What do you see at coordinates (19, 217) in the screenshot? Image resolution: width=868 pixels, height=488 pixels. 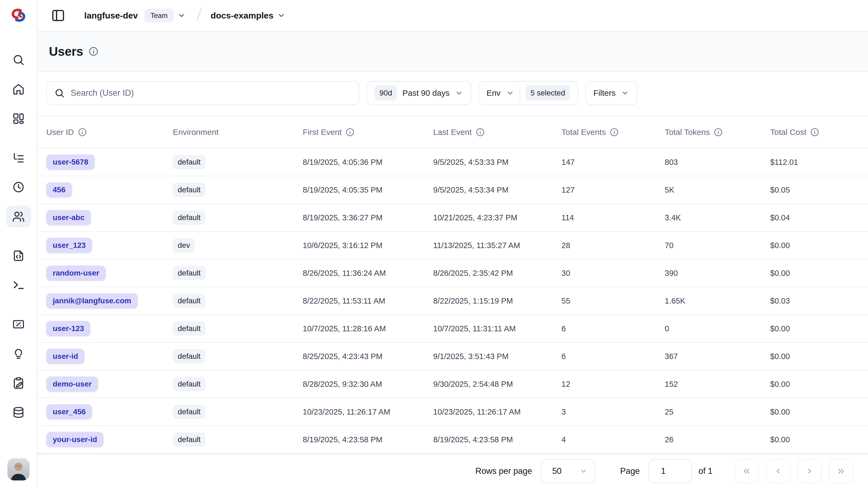 I see `sidebar-item-users` at bounding box center [19, 217].